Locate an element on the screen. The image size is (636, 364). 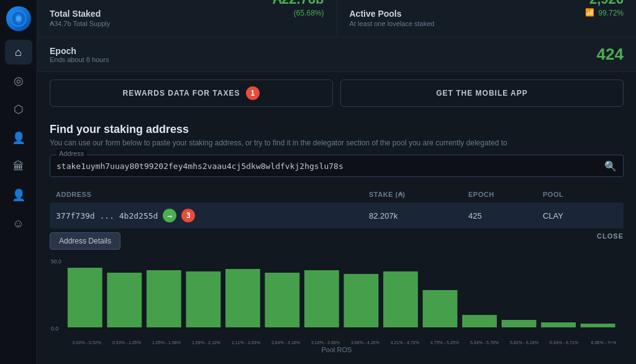
stats-bar: Total Staked ₳34.7b Total Supply ₳22.76b… is located at coordinates (337, 19).